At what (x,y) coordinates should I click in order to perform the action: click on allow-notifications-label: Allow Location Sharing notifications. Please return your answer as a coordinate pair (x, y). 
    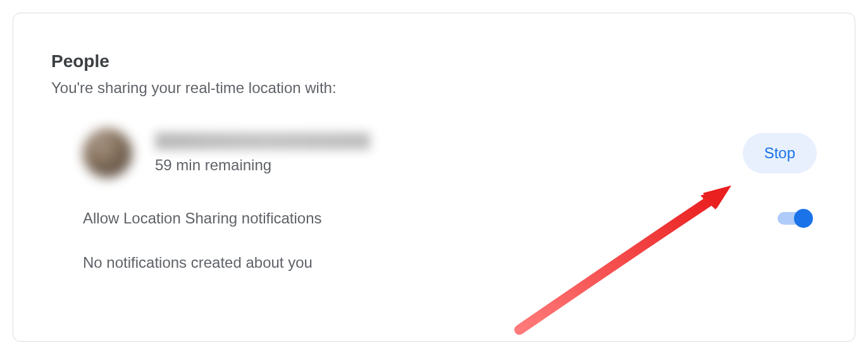
    Looking at the image, I should click on (202, 218).